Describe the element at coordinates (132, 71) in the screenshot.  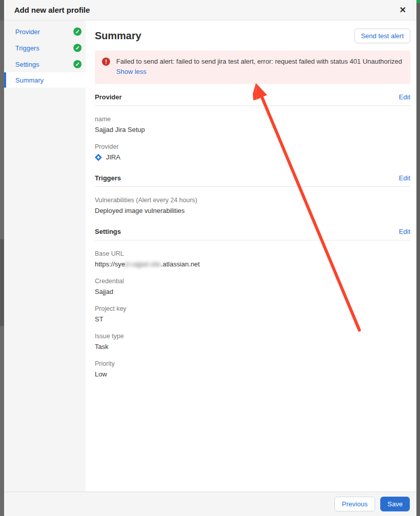
I see `show-less-link: Show less` at that location.